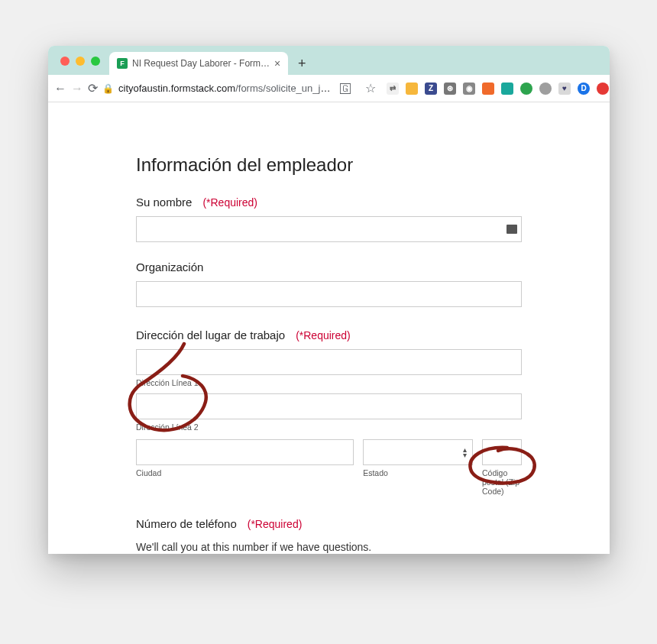  Describe the element at coordinates (328, 536) in the screenshot. I see `field-phone: Número de teléfono (*Required) We'll cal…` at that location.